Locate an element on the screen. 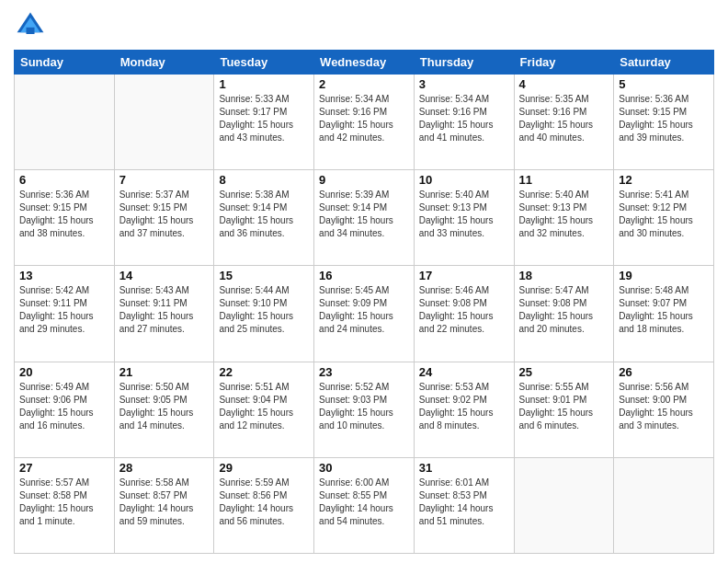 The width and height of the screenshot is (728, 563). day-info: Sunrise: 5:33 AM Sunset: 9:17 PM Dayligh… is located at coordinates (264, 119).